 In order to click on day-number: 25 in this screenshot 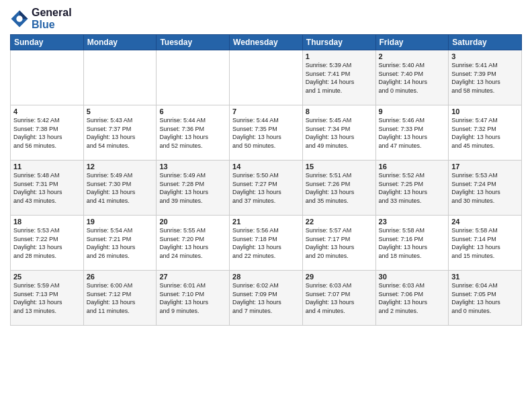, I will do `click(47, 277)`.